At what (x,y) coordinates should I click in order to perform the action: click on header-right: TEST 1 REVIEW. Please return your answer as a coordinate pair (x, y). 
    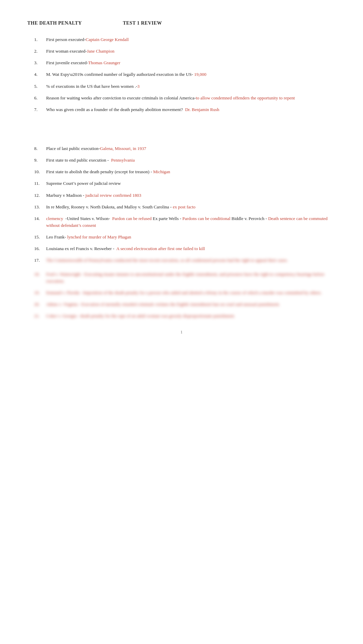
    Looking at the image, I should click on (142, 23).